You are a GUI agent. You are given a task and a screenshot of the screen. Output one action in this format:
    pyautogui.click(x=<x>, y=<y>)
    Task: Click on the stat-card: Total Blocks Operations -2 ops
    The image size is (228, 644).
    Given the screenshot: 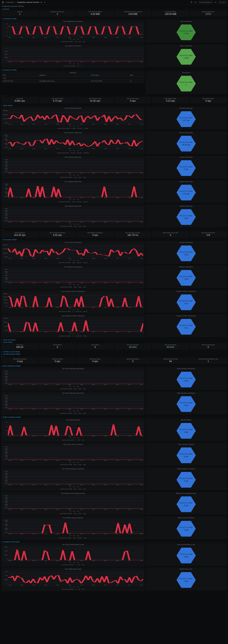 What is the action you would take?
    pyautogui.click(x=20, y=361)
    